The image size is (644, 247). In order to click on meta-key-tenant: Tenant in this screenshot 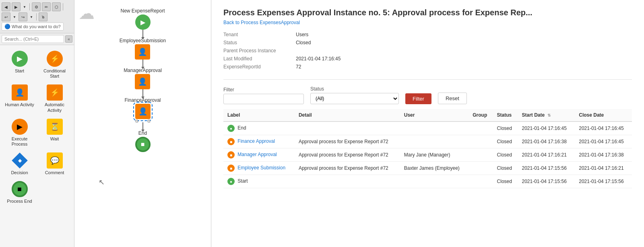, I will do `click(260, 35)`.